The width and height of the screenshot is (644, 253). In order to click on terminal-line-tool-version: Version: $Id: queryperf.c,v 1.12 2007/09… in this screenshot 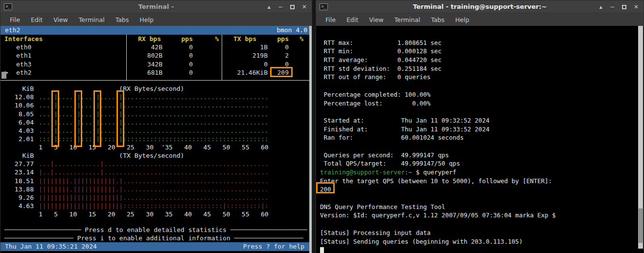, I will do `click(482, 215)`.